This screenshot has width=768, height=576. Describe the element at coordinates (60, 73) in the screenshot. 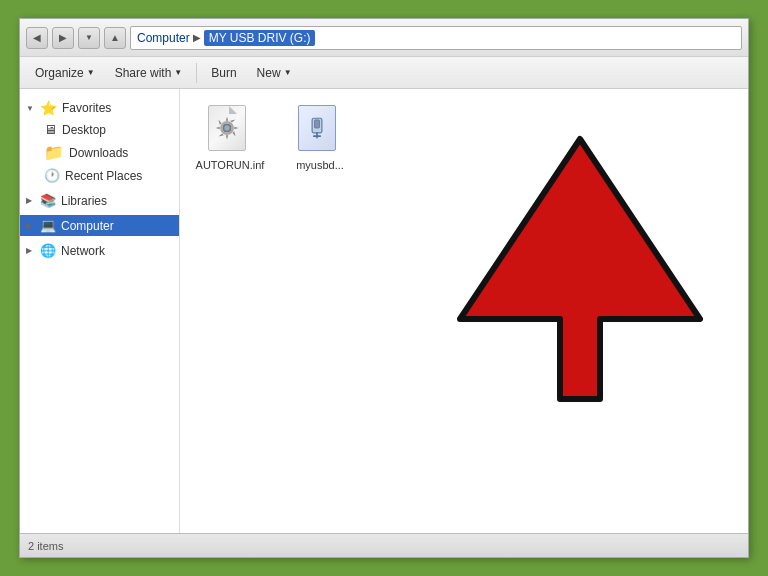

I see `organize-label: Organize` at that location.